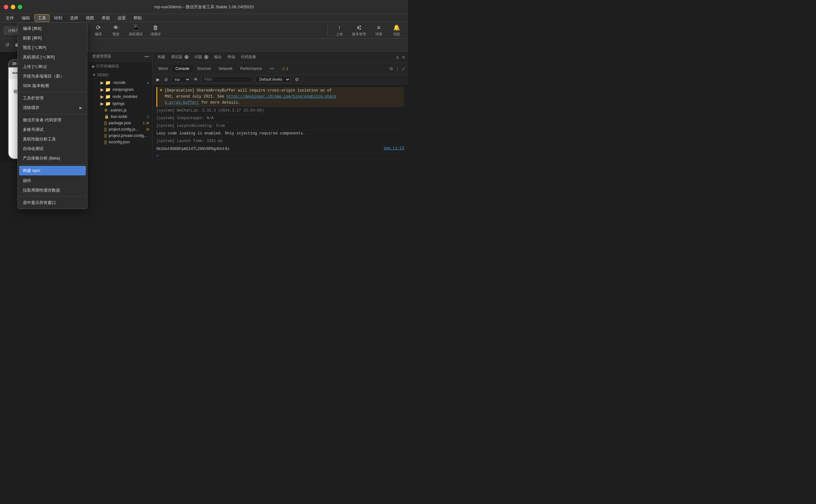 This screenshot has height=504, width=816. I want to click on menu-build-npm: 构建 npm, so click(52, 171).